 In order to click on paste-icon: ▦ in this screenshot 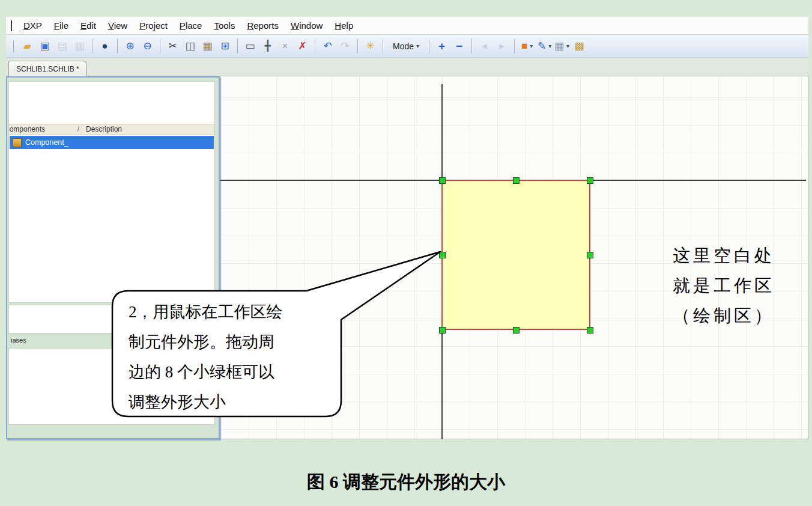, I will do `click(208, 46)`.